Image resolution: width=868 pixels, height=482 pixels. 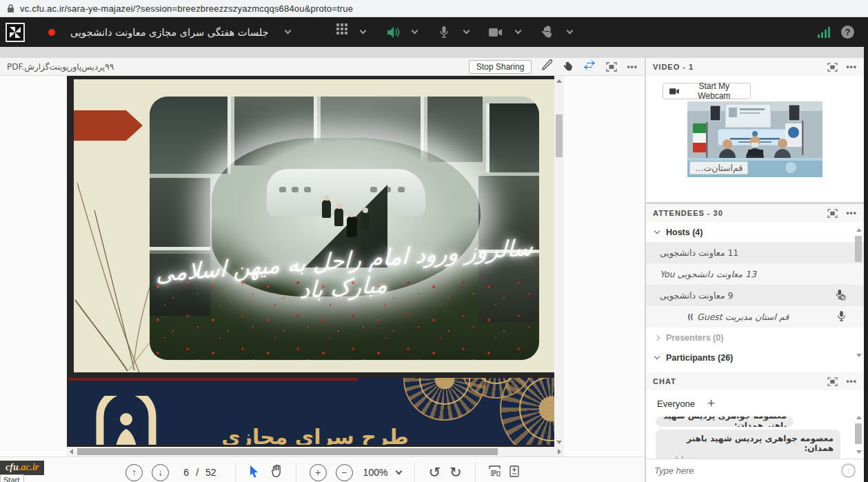 I want to click on raise-hand-icon, so click(x=547, y=32).